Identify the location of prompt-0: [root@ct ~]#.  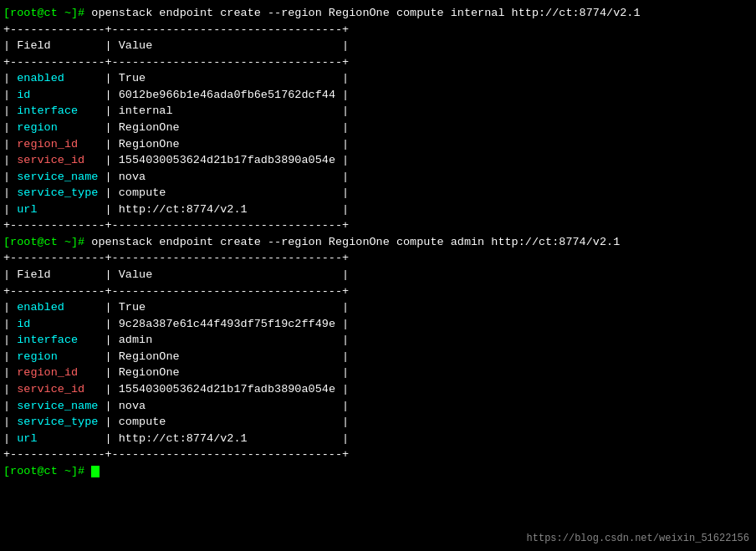
(47, 13).